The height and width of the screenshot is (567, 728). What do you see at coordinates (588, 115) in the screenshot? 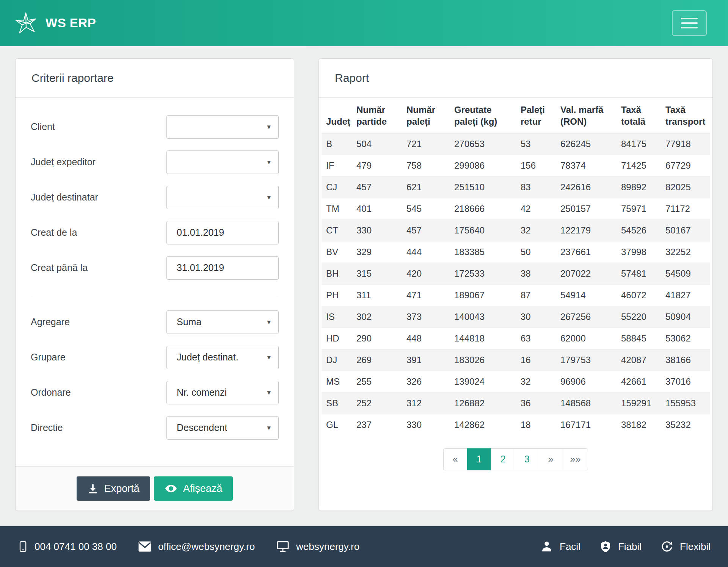
I see `column-header: Val. marfă (RON)` at bounding box center [588, 115].